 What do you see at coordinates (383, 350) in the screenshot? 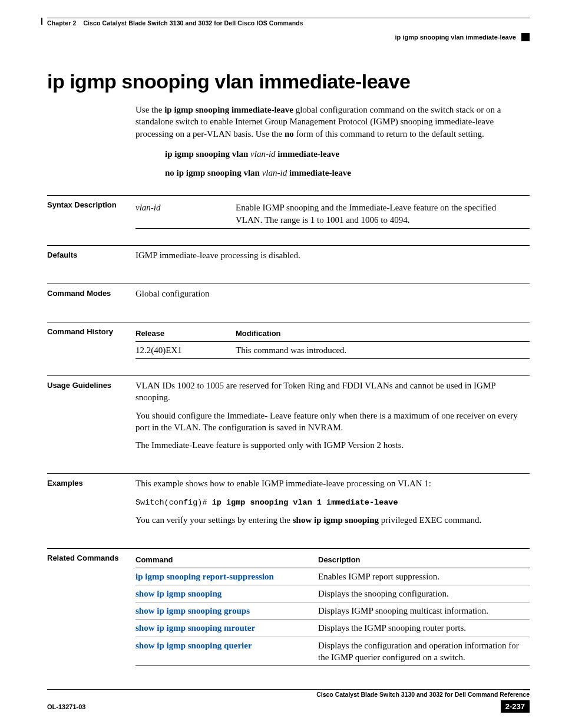
I see `history-modification: This command was introduced.` at bounding box center [383, 350].